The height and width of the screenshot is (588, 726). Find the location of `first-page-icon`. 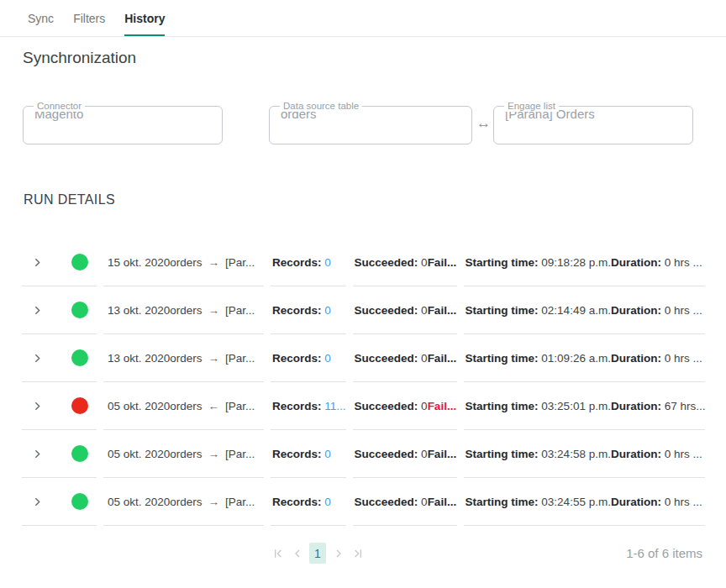

first-page-icon is located at coordinates (278, 554).